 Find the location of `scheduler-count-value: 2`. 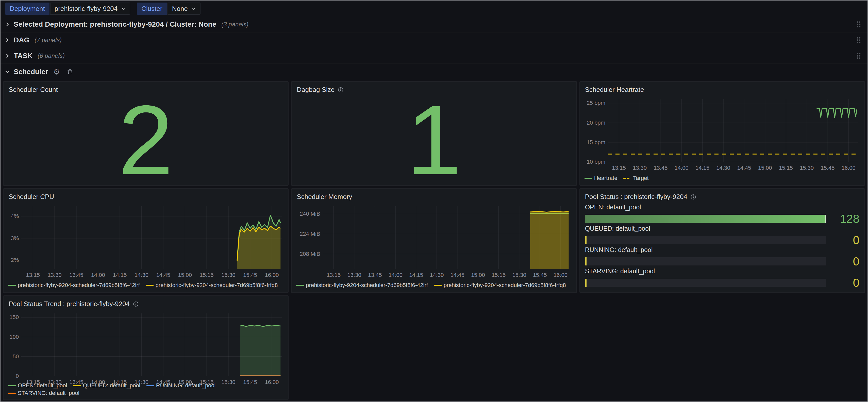

scheduler-count-value: 2 is located at coordinates (146, 140).